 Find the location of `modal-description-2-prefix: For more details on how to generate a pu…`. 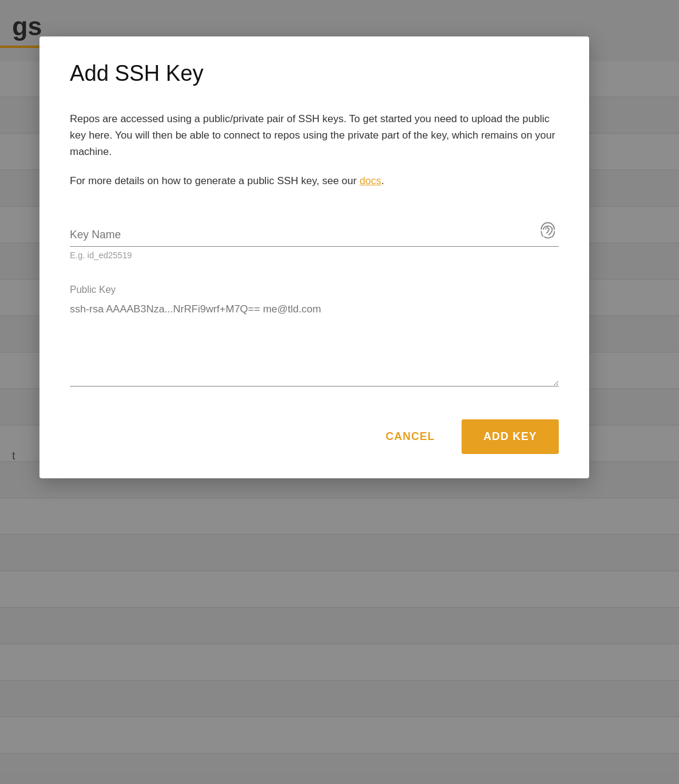

modal-description-2-prefix: For more details on how to generate a pu… is located at coordinates (215, 181).